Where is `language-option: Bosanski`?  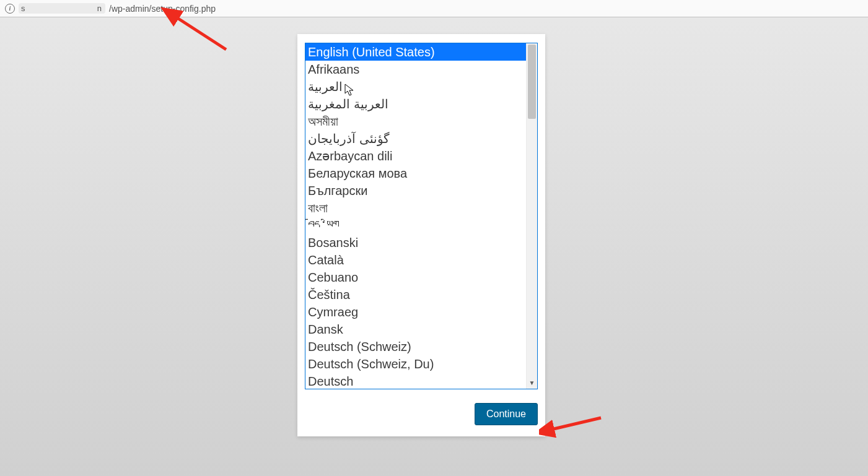 language-option: Bosanski is located at coordinates (416, 243).